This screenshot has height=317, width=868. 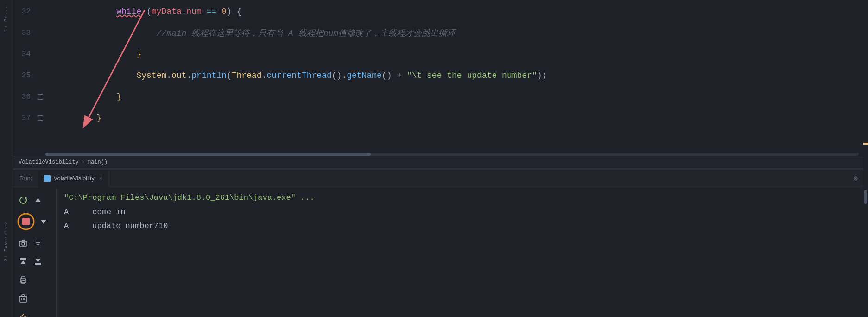 I want to click on line-number-35: 35, so click(x=25, y=76).